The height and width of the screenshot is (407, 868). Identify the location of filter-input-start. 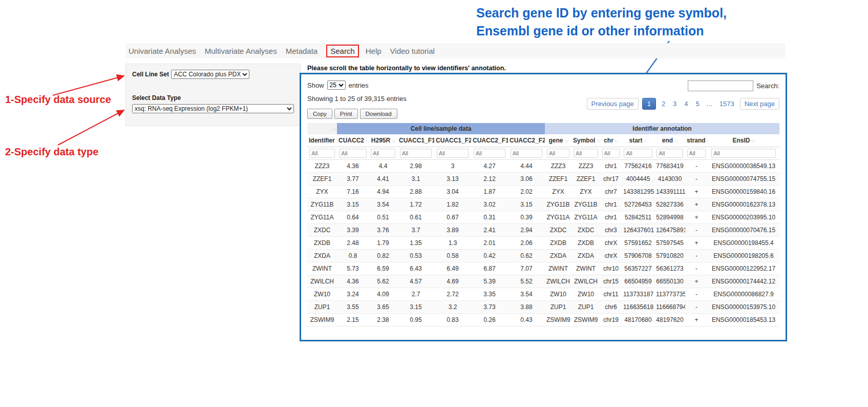
(638, 153).